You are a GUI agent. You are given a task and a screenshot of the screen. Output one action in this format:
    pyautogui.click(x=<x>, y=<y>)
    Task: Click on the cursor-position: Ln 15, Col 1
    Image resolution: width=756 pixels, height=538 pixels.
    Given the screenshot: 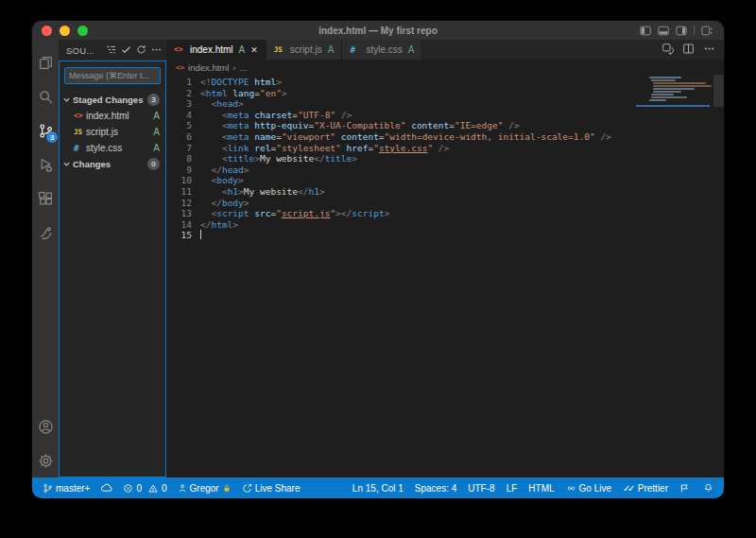 What is the action you would take?
    pyautogui.click(x=378, y=488)
    